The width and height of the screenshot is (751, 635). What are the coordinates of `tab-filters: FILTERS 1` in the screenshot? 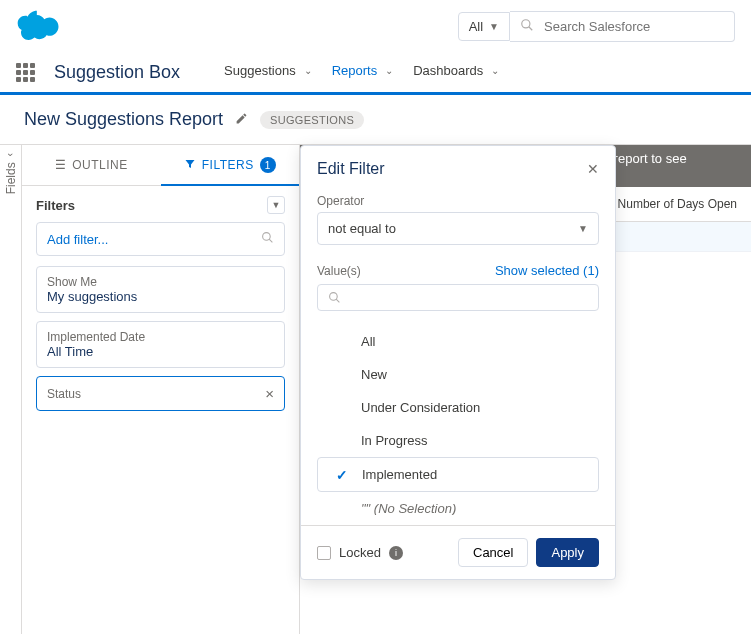 It's located at (230, 165).